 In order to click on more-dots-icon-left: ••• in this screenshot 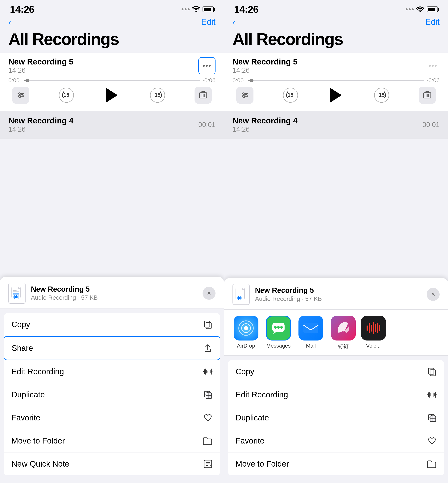, I will do `click(207, 66)`.